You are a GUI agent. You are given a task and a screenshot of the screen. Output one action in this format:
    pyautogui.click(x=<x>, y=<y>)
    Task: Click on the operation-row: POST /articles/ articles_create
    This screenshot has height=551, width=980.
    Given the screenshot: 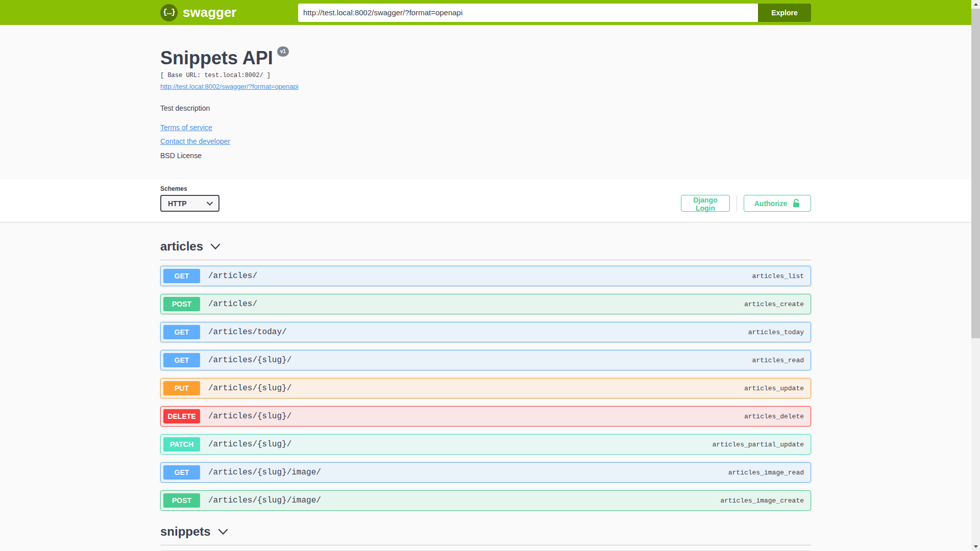 What is the action you would take?
    pyautogui.click(x=486, y=304)
    